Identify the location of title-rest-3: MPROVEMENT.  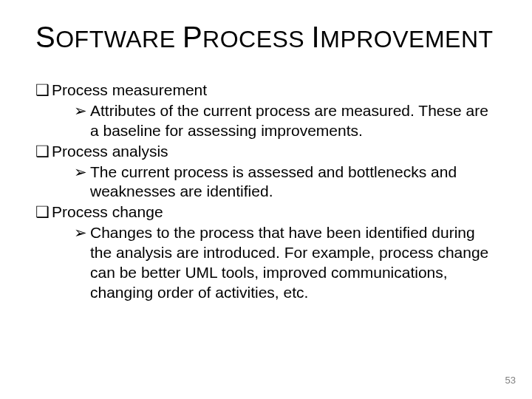
(406, 39).